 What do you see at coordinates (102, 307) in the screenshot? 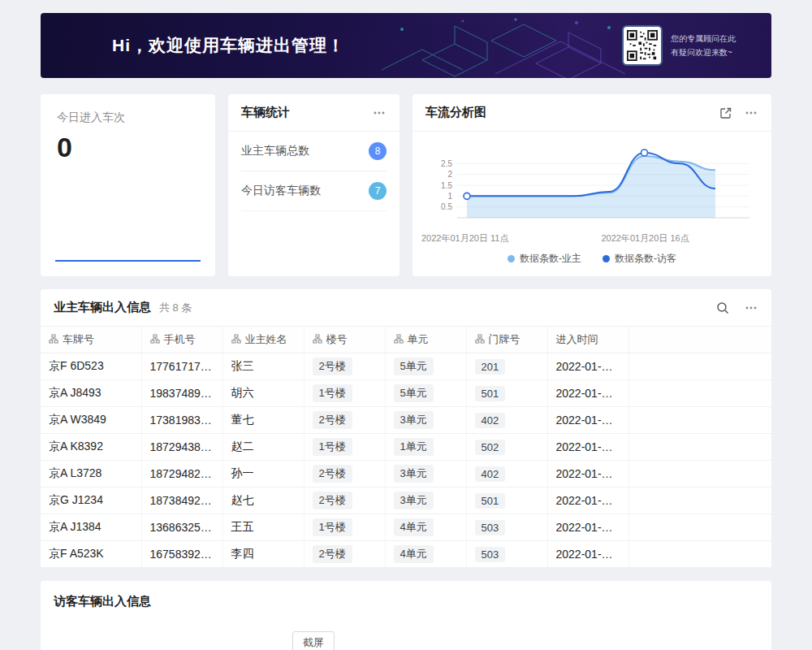
I see `owner-table-title: 业主车辆出入信息` at bounding box center [102, 307].